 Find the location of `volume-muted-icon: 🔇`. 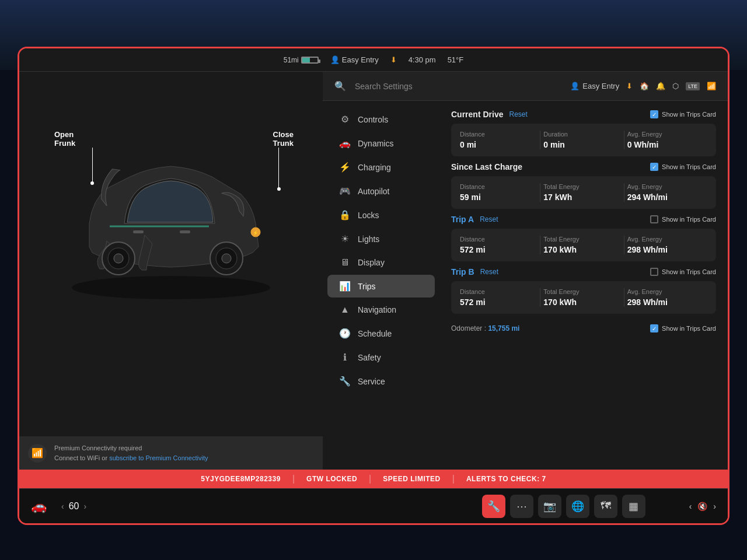

volume-muted-icon: 🔇 is located at coordinates (703, 506).